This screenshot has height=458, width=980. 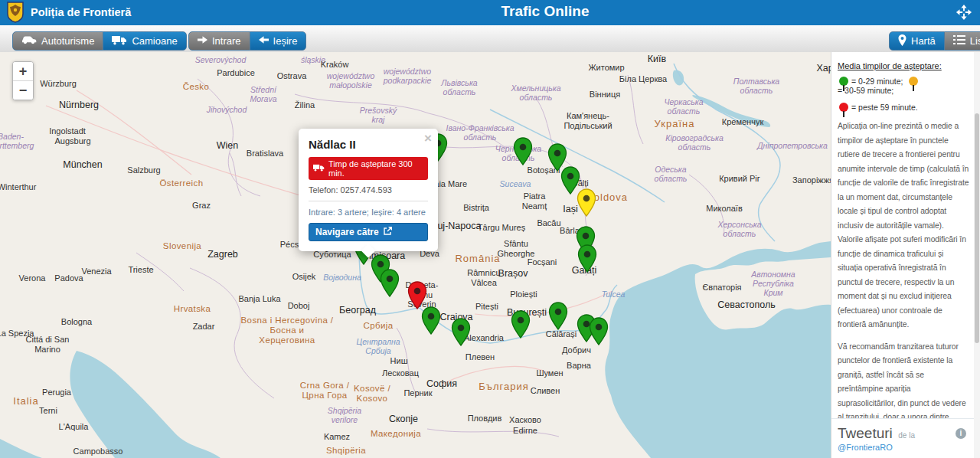 What do you see at coordinates (923, 41) in the screenshot?
I see `harta-label: Hartă` at bounding box center [923, 41].